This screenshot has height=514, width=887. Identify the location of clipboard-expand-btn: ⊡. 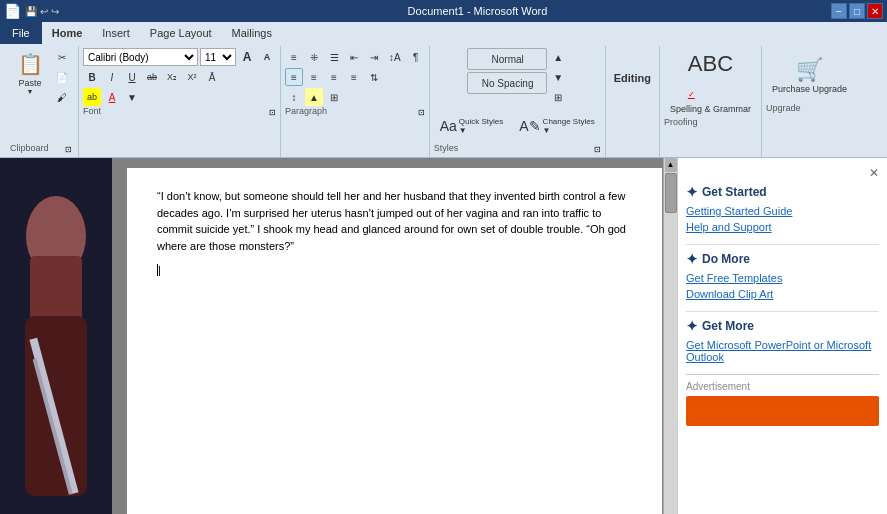
(68, 150).